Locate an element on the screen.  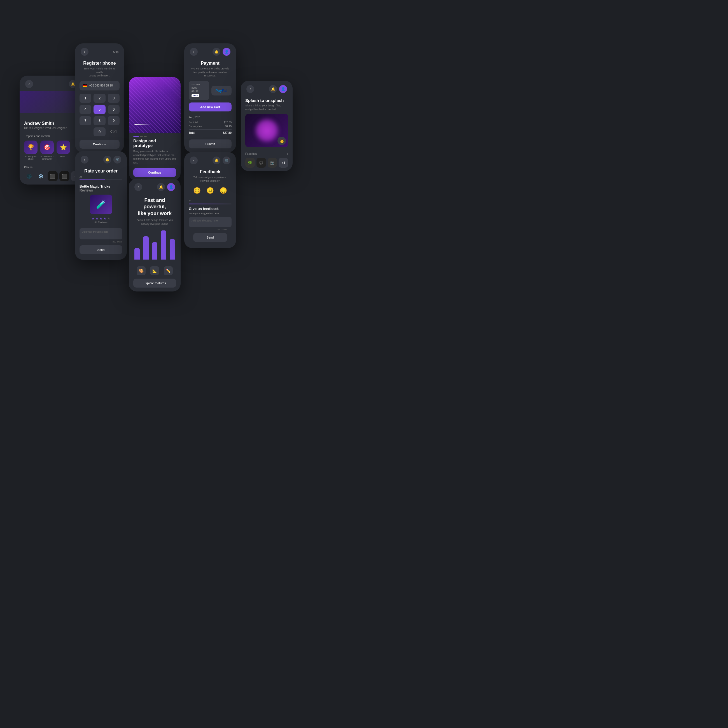
payment-header: ‹ 🔔 👤 is located at coordinates (210, 51).